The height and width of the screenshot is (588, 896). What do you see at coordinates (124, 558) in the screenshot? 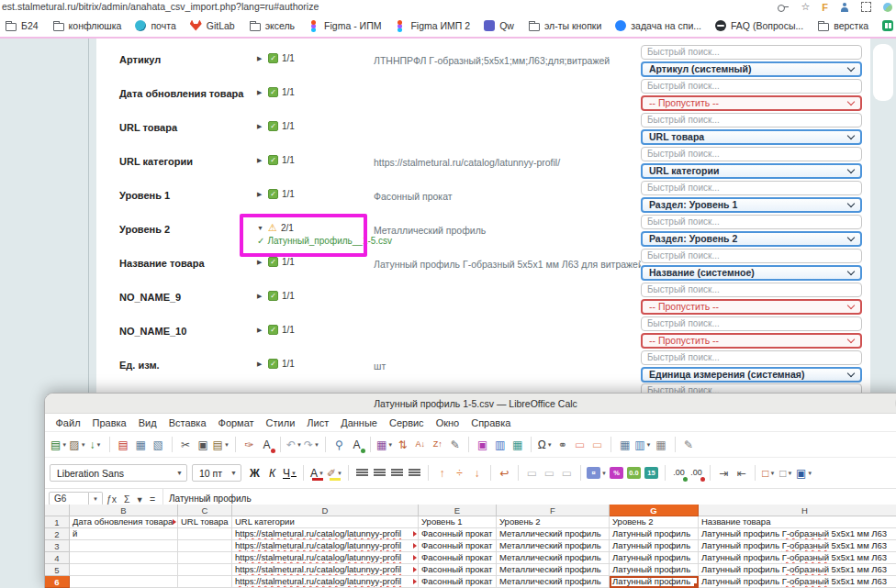
I see `cell-B4` at bounding box center [124, 558].